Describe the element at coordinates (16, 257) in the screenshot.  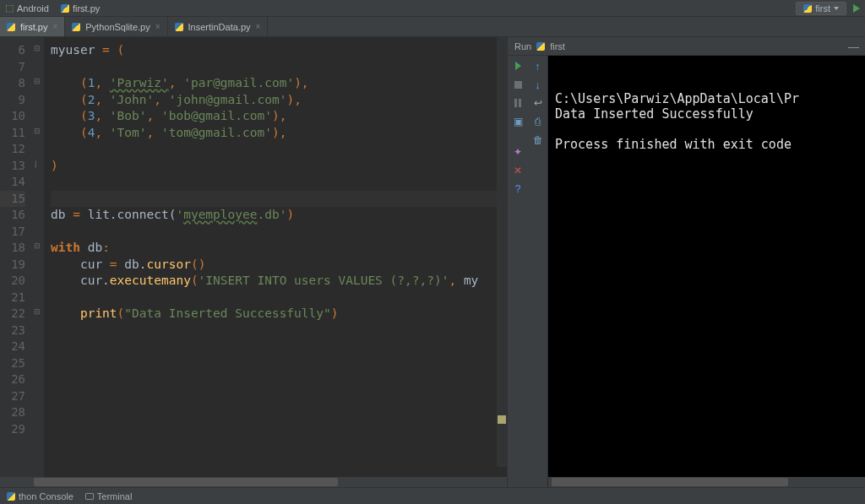
I see `line-gutter: 6789101112131415161718192021222324252627…` at that location.